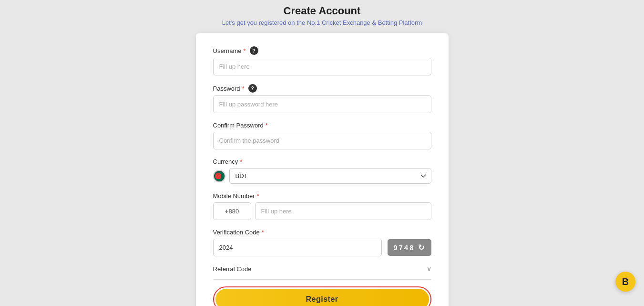  I want to click on currency-group: Currency * BDT USD INR PKR, so click(322, 171).